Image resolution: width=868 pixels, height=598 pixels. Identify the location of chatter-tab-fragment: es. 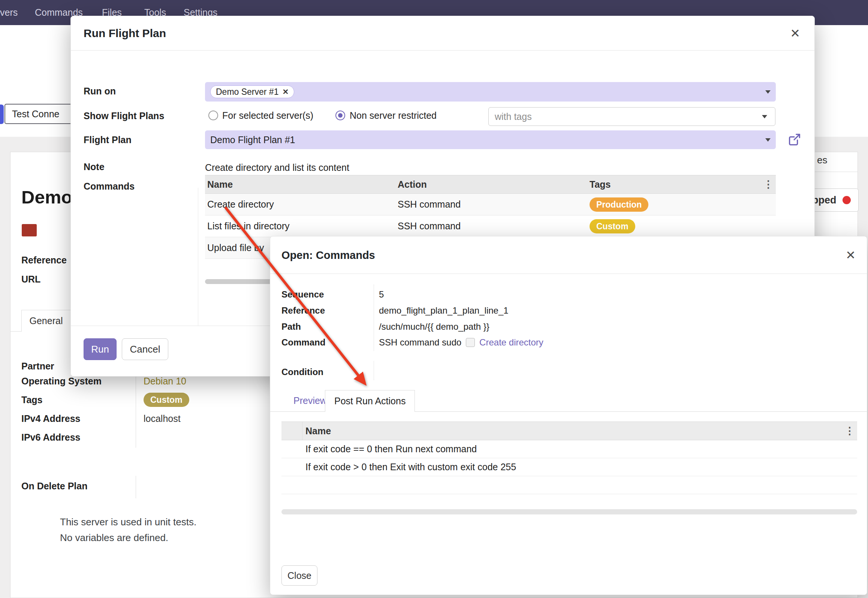
(822, 160).